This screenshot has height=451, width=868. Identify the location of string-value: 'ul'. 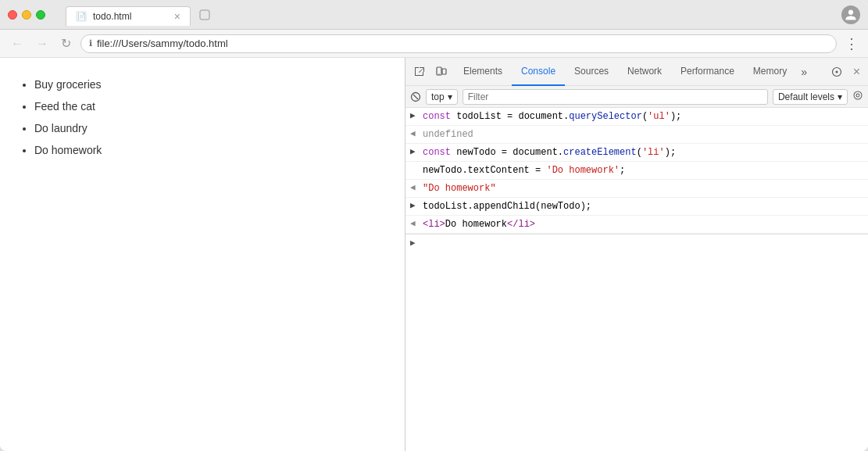
(659, 116).